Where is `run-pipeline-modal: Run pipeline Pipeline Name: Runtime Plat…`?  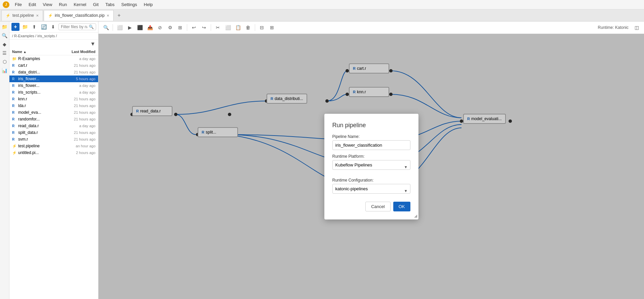 run-pipeline-modal: Run pipeline Pipeline Name: Runtime Plat… is located at coordinates (371, 166).